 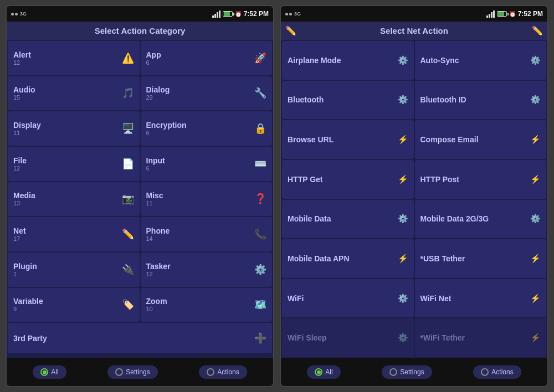 What do you see at coordinates (450, 140) in the screenshot?
I see `compose-email-label: Compose Email` at bounding box center [450, 140].